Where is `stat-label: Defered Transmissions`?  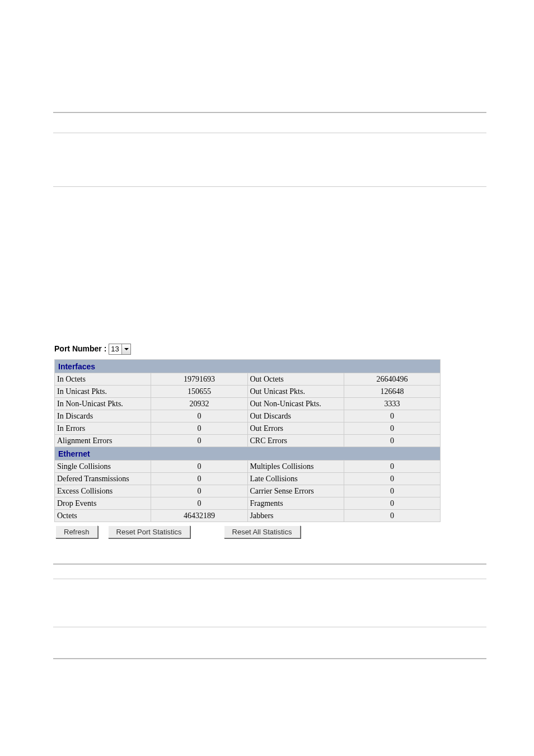 stat-label: Defered Transmissions is located at coordinates (103, 479).